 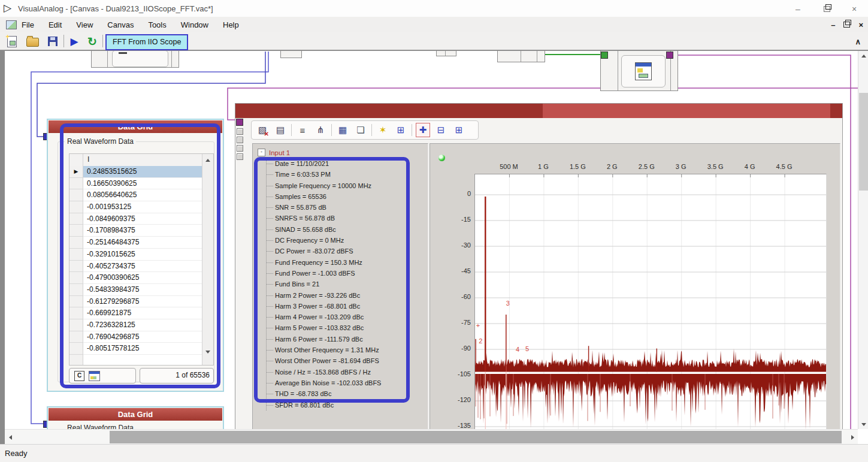 What do you see at coordinates (863, 424) in the screenshot?
I see `scroll-down-button` at bounding box center [863, 424].